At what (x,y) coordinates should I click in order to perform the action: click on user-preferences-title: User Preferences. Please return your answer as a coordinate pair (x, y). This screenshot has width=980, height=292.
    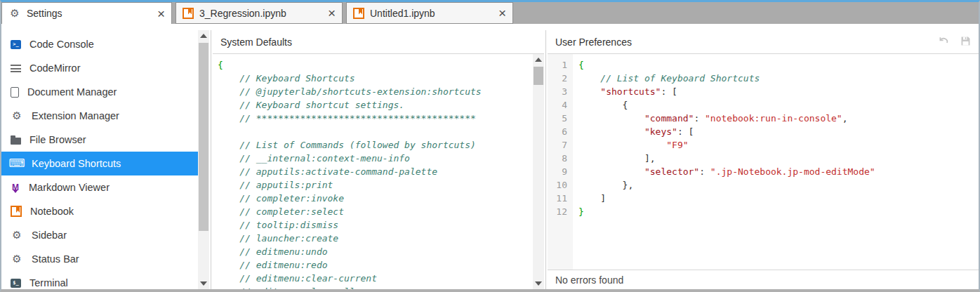
    Looking at the image, I should click on (594, 42).